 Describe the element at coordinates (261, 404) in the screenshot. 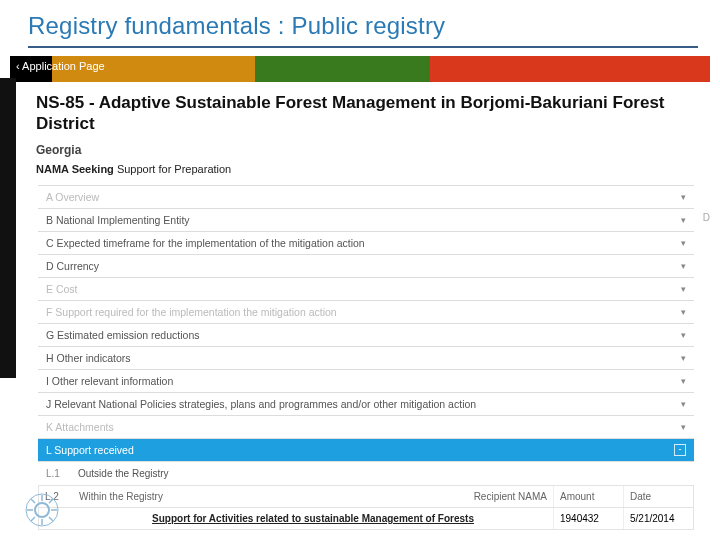

I see `accordion-label: J Relevant National Policies strategies,…` at that location.